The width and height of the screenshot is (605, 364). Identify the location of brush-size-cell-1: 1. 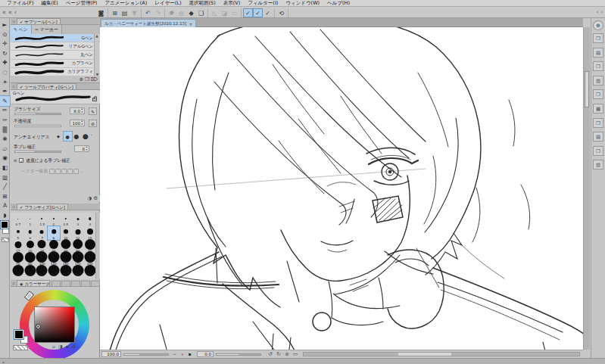
(30, 219).